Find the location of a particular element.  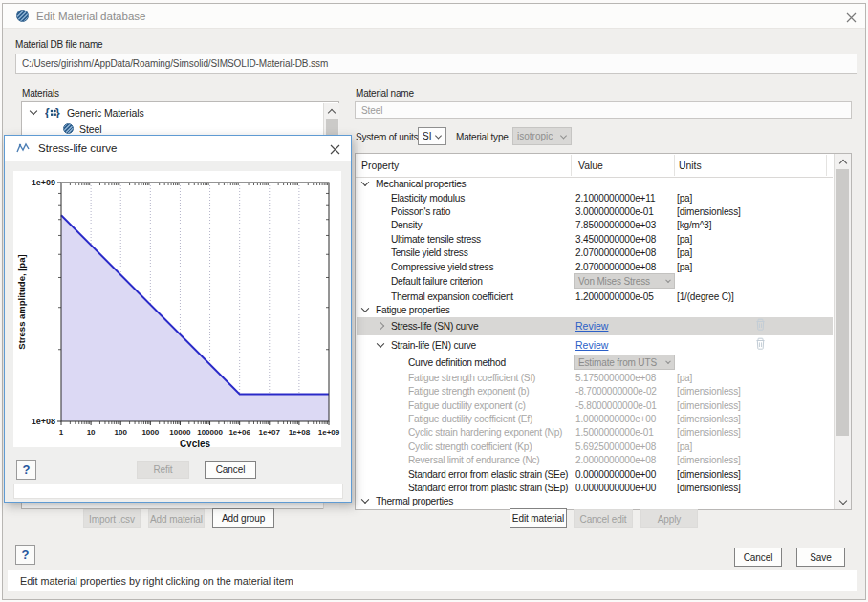

curve-cancel-button: Cancel is located at coordinates (230, 470).